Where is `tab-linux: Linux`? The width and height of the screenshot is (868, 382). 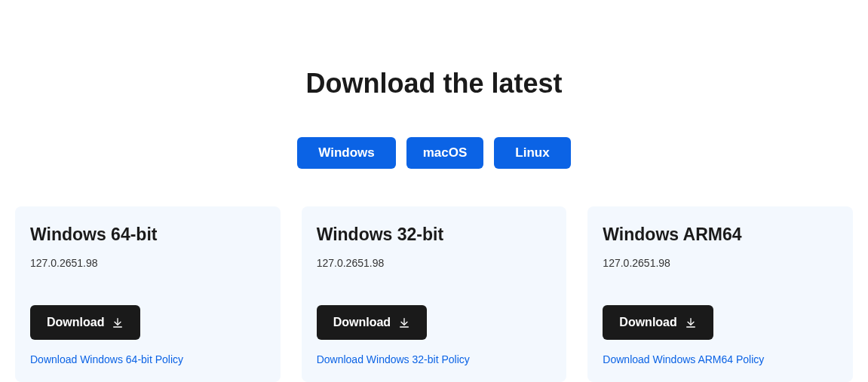
tab-linux: Linux is located at coordinates (532, 153).